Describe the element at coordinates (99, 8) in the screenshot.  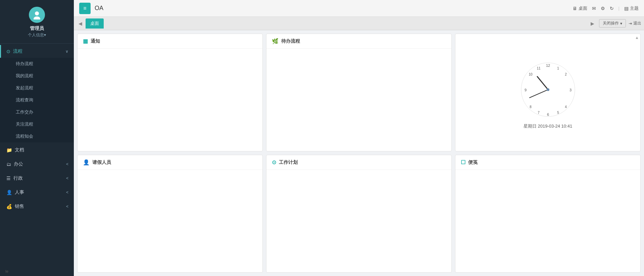
I see `app-title: OA` at that location.